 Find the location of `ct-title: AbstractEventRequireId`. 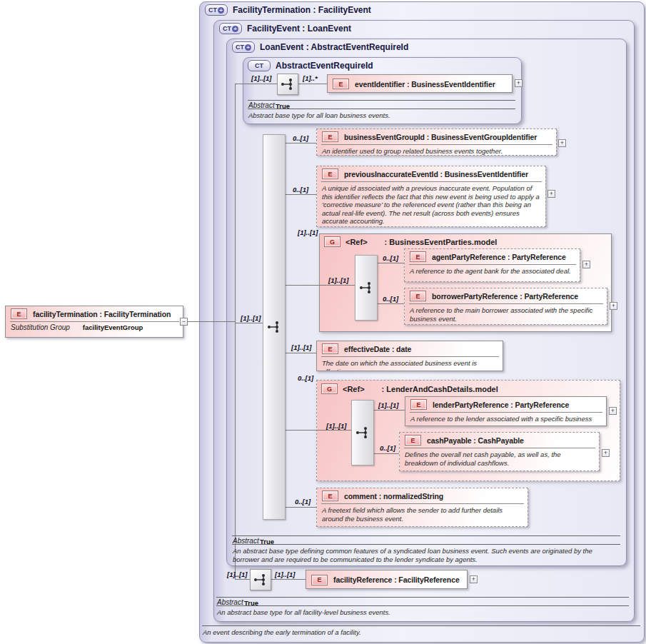

ct-title: AbstractEventRequireId is located at coordinates (324, 66).